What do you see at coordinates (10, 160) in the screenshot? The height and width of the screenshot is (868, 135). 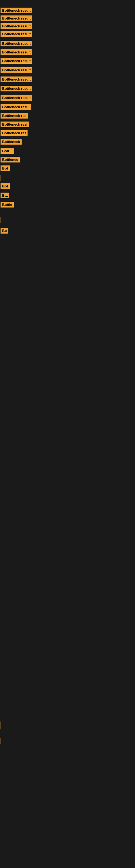 I see `bottleneck-result-18: Bottlenec` at bounding box center [10, 160].